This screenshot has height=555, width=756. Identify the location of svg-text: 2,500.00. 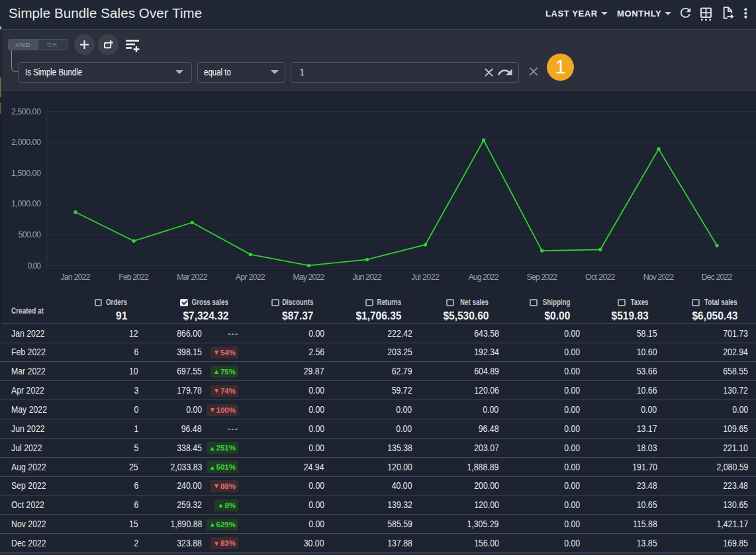
(26, 112).